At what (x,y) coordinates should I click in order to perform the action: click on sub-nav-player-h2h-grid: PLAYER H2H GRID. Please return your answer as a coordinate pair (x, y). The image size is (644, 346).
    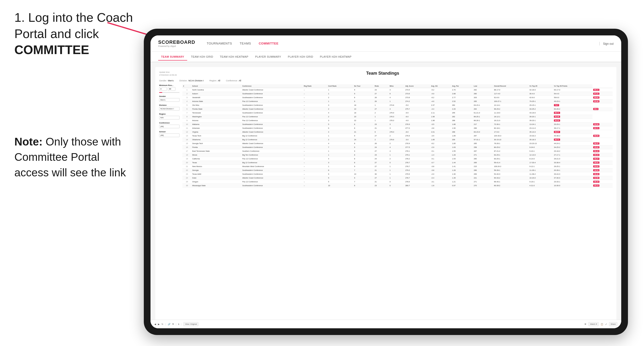
    Looking at the image, I should click on (300, 57).